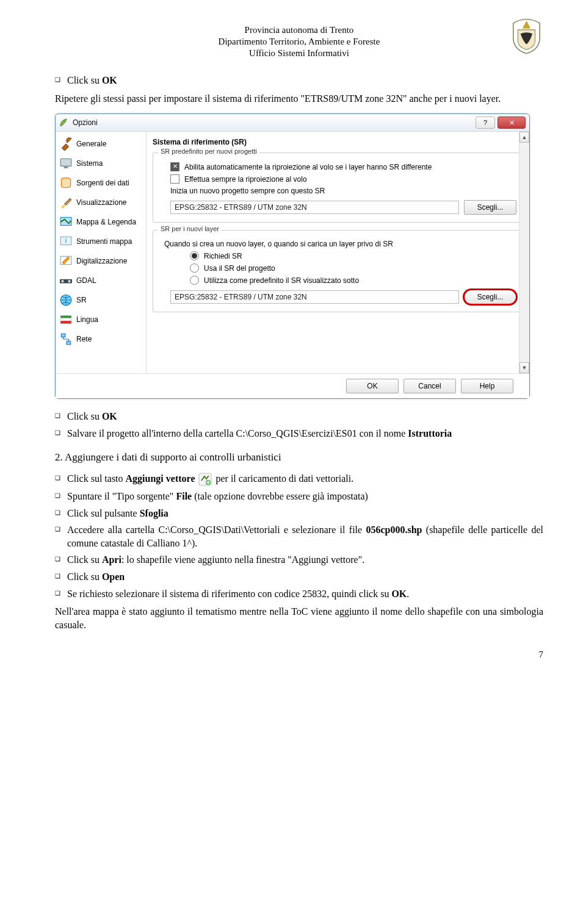  Describe the element at coordinates (66, 144) in the screenshot. I see `wrench-icon` at that location.